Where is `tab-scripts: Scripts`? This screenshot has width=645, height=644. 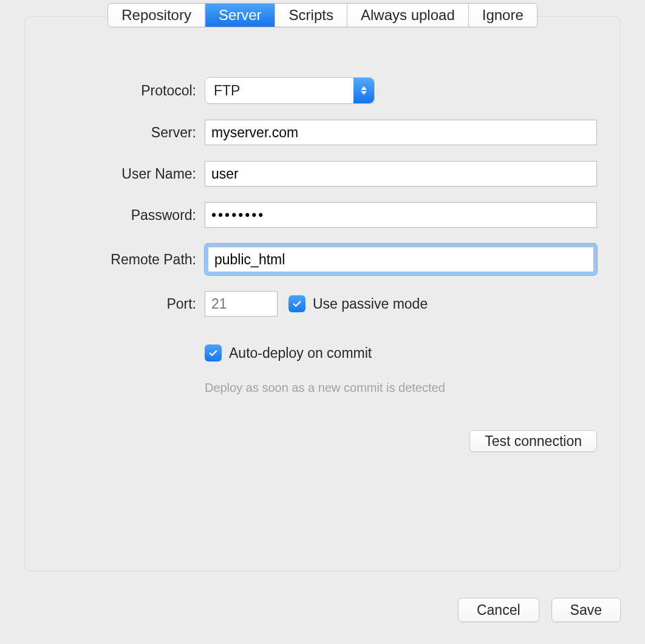
tab-scripts: Scripts is located at coordinates (312, 15).